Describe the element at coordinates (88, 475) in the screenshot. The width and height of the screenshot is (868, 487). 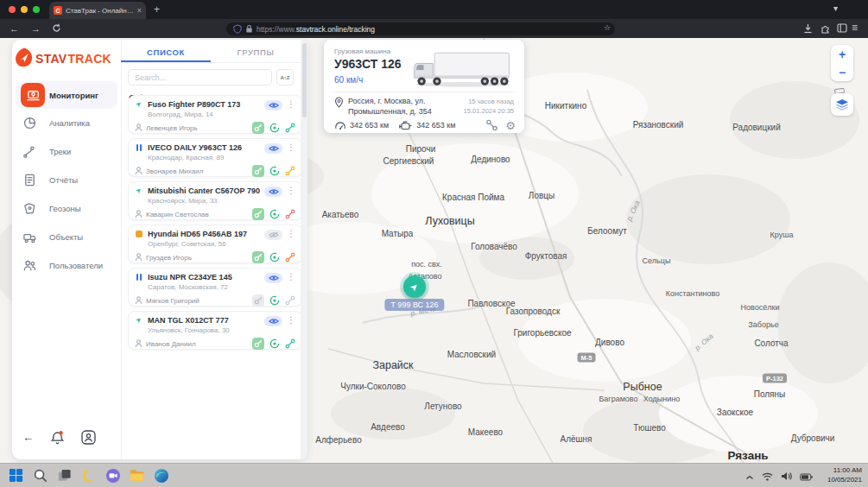
I see `taskbar-moon-icon` at that location.